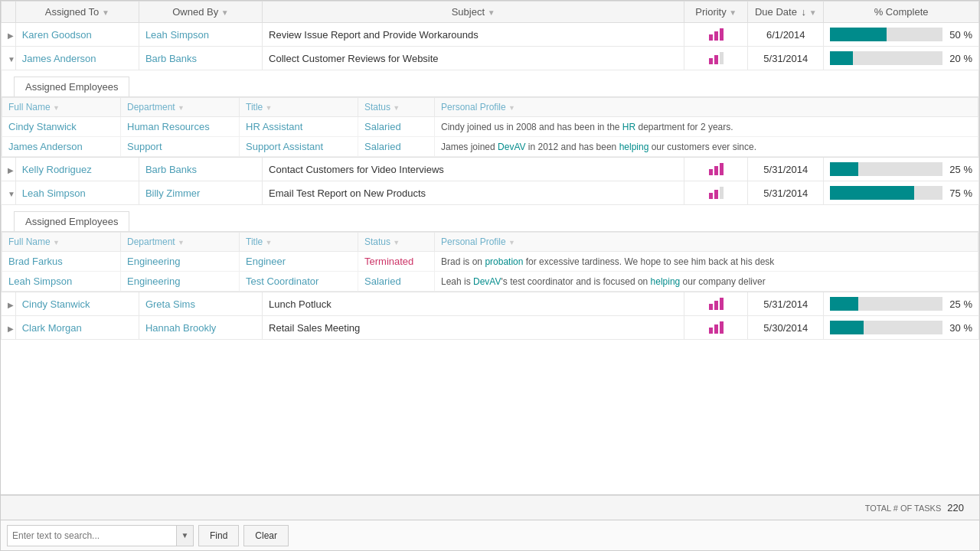  Describe the element at coordinates (57, 170) in the screenshot. I see `assigned-to-link: Kelly Rodriguez` at that location.